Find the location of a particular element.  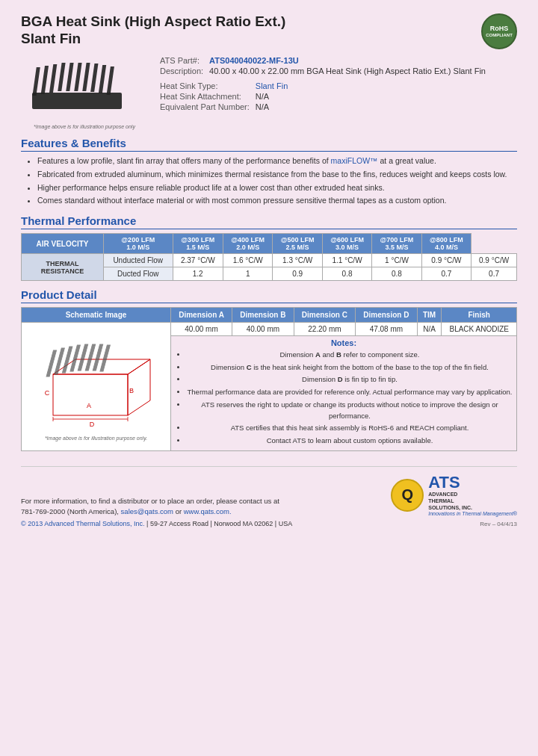

col-400lfm: @400 LFM2.0 M/S is located at coordinates (247, 244).